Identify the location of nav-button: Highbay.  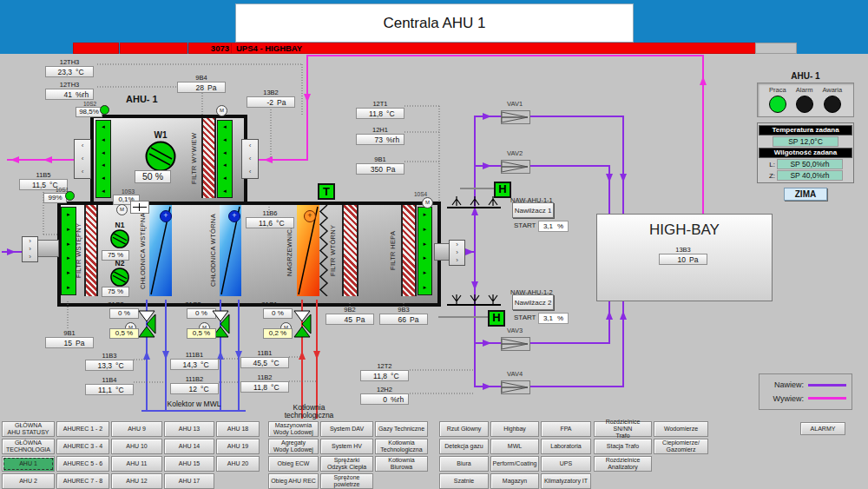
(515, 429).